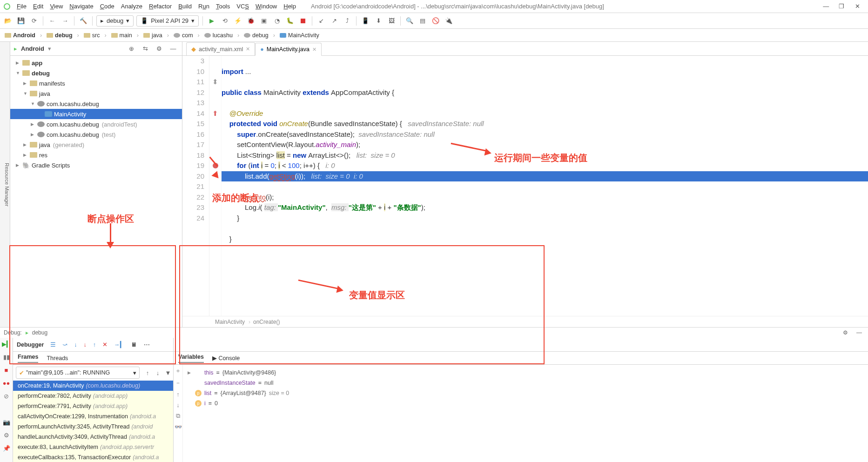 The image size is (868, 462). I want to click on sidebar-collapse-icon: ⇆, so click(145, 49).